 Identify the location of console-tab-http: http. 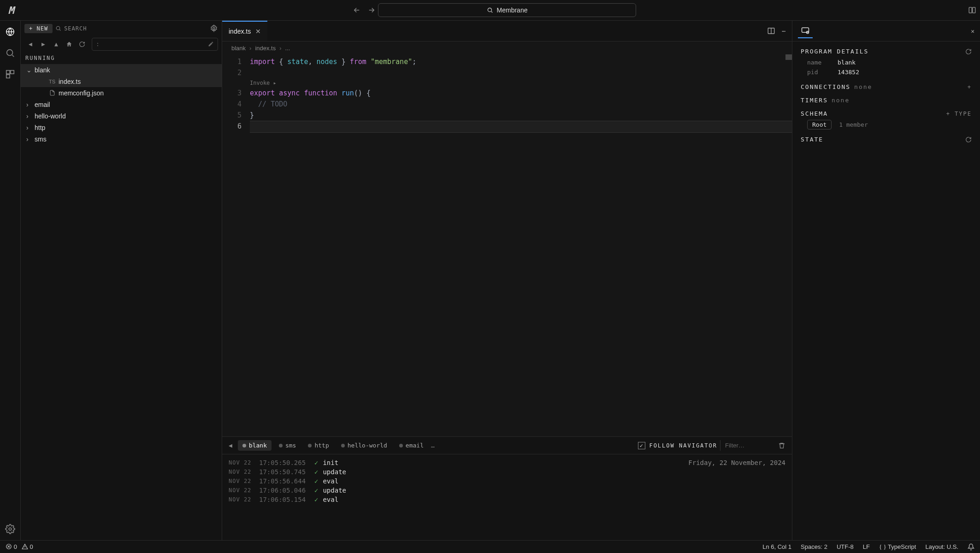
(318, 445).